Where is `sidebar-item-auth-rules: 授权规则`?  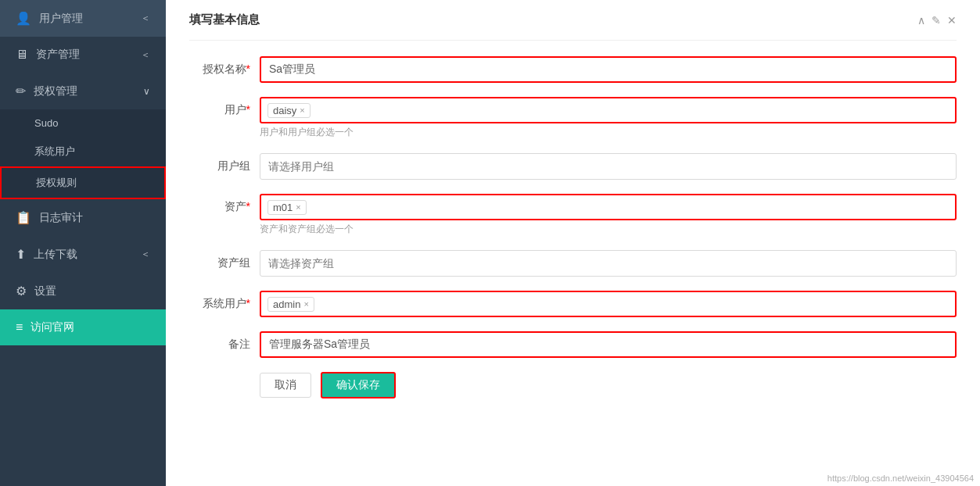 sidebar-item-auth-rules: 授权规则 is located at coordinates (83, 183).